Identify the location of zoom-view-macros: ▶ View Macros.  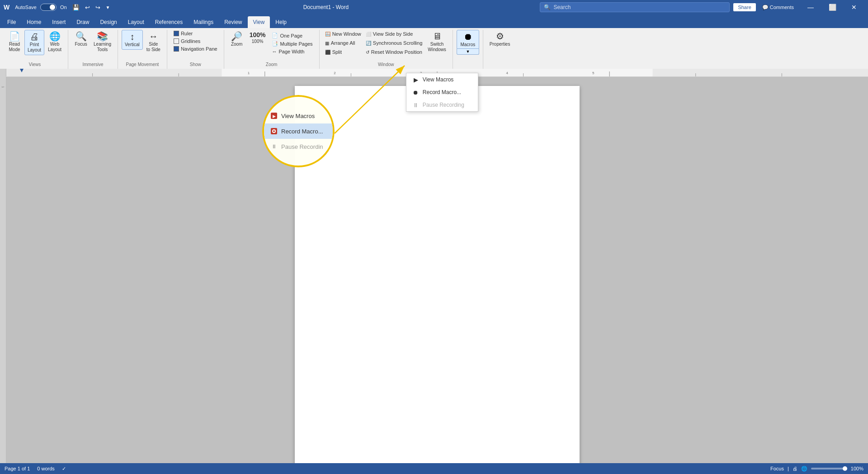
(298, 116).